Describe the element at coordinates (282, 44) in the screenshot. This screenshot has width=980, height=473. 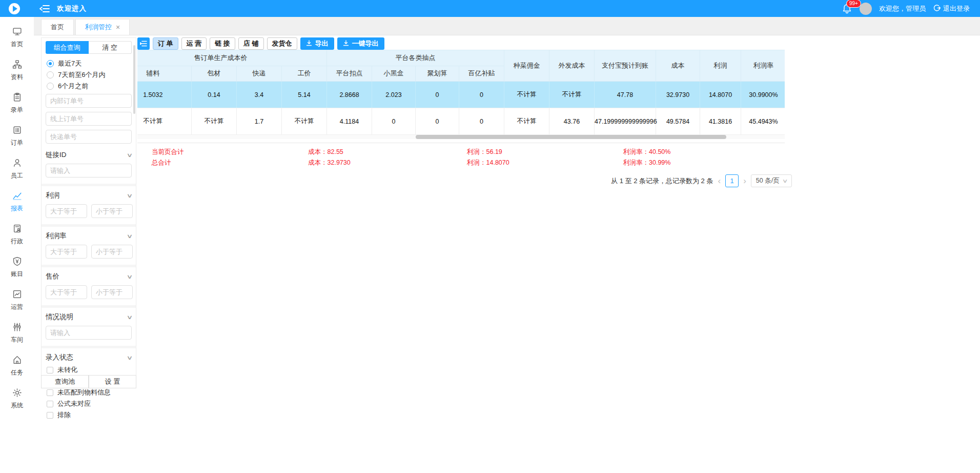
I see `dimension-tab-warehouse: 发货仓` at that location.